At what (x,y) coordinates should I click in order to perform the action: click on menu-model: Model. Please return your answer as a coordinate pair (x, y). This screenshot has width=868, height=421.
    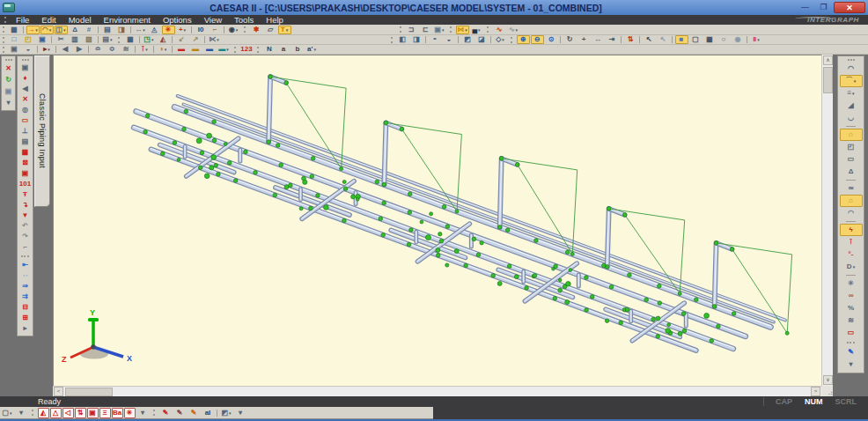
    Looking at the image, I should click on (80, 19).